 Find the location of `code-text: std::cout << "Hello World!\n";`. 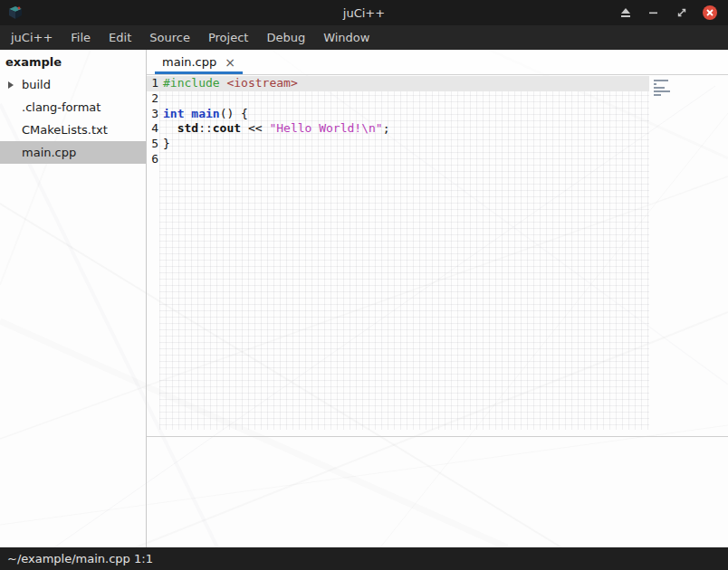

code-text: std::cout << "Hello World!\n"; is located at coordinates (276, 128).